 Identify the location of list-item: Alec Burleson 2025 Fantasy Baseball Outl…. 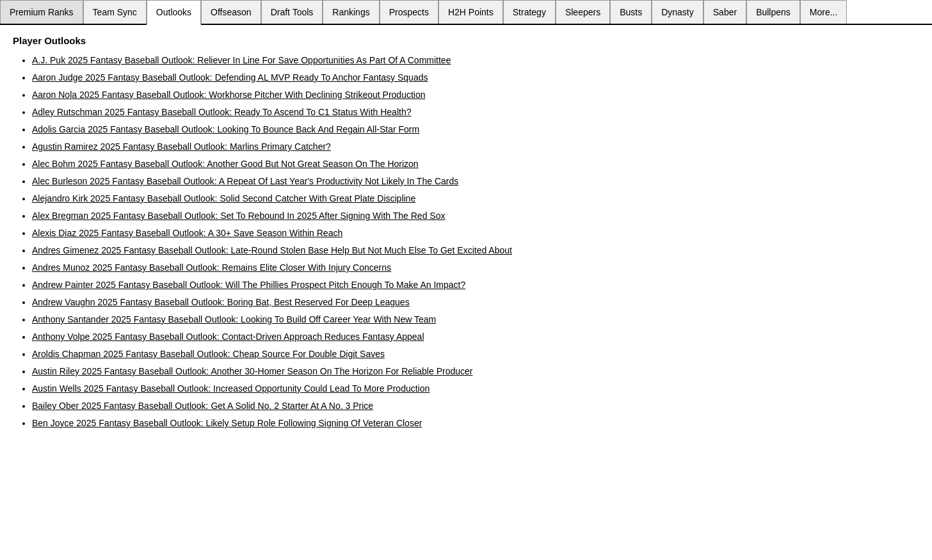
(476, 182).